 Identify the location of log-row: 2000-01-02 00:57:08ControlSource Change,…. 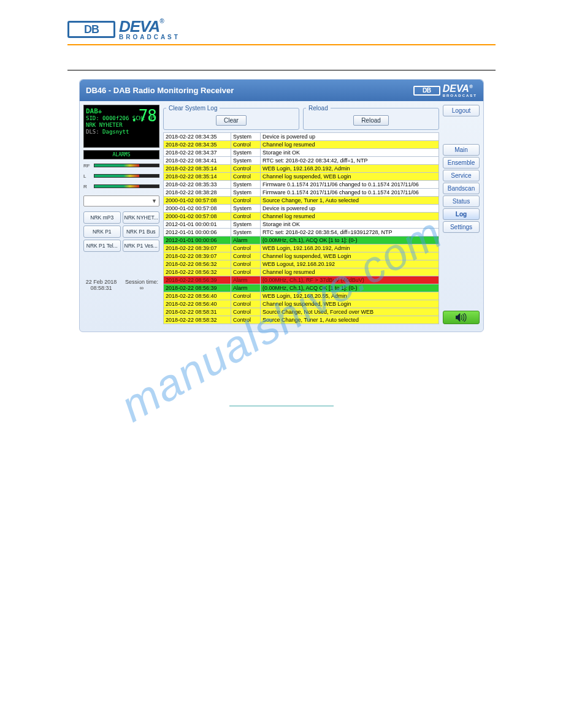
(302, 200).